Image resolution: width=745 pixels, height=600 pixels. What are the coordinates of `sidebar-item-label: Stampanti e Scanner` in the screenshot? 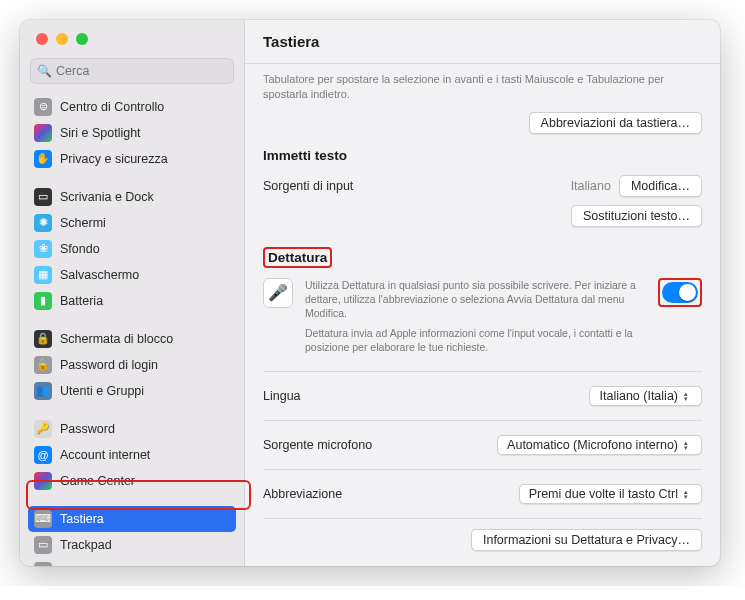 It's located at (118, 565).